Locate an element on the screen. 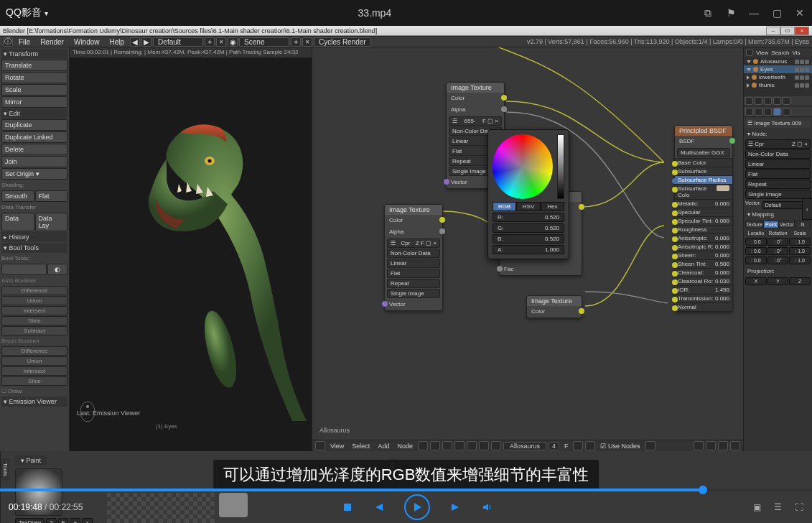 This screenshot has height=523, width=812. coord-field: : 1.0 is located at coordinates (800, 260).